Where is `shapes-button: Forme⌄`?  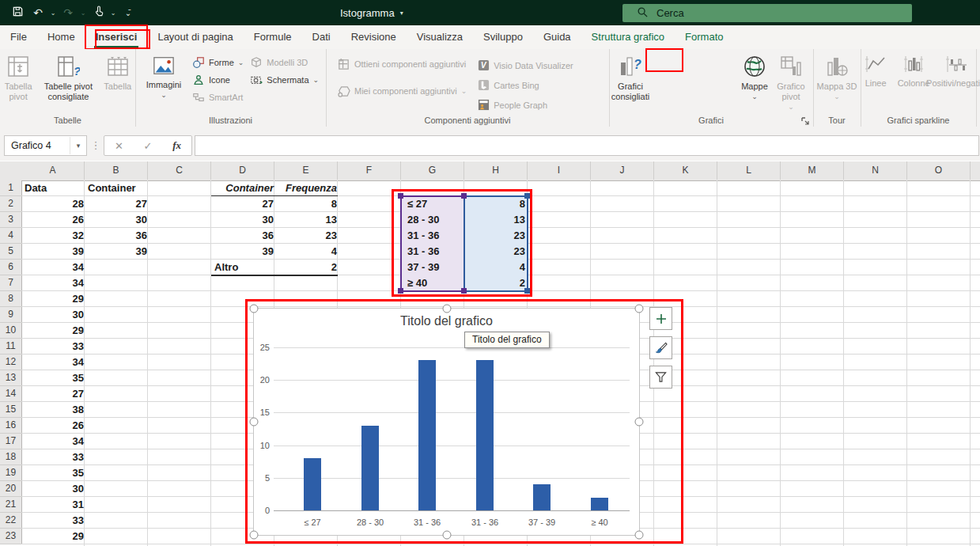
shapes-button: Forme⌄ is located at coordinates (218, 63).